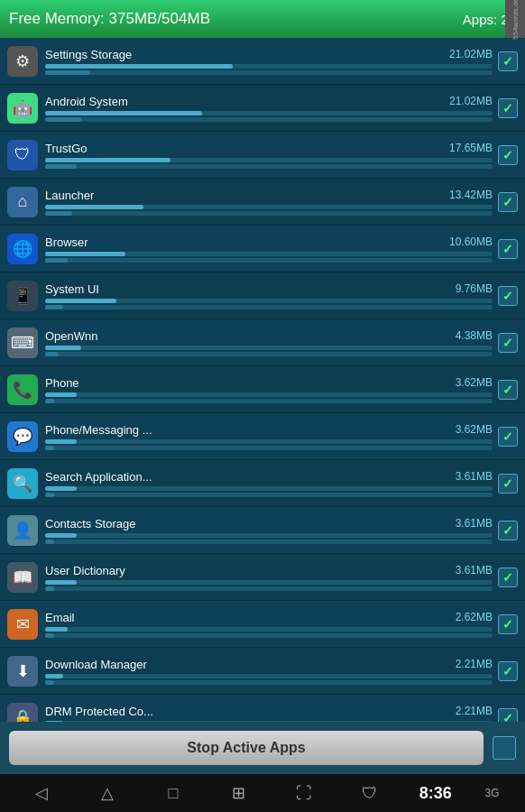 The image size is (525, 812). I want to click on app-icon-phone: 📞, so click(23, 390).